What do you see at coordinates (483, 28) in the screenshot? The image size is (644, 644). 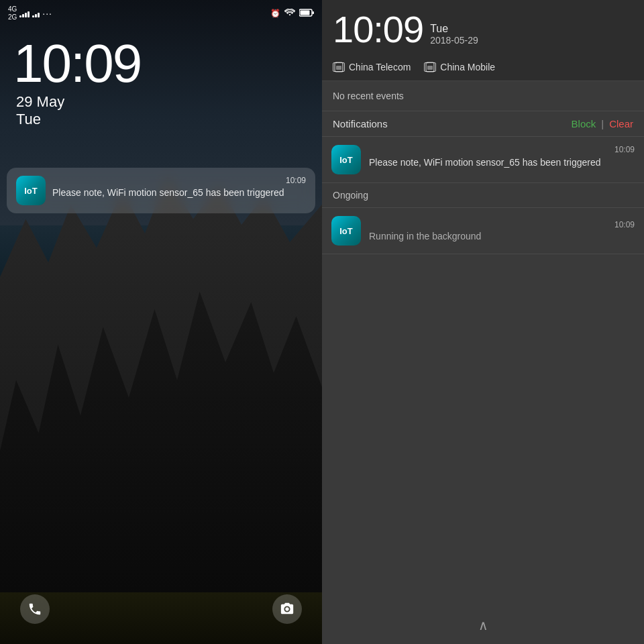 I see `time-header: 10:09 Tue 2018-05-29` at bounding box center [483, 28].